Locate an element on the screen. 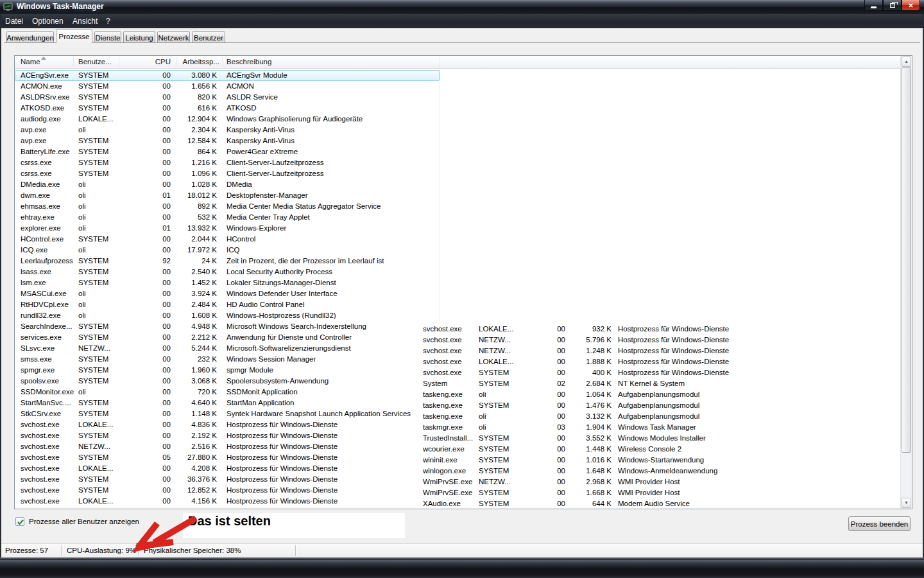 This screenshot has height=578, width=924. table-row: svchost.exeLOKALE...001.888 KHostprozess… is located at coordinates (599, 362).